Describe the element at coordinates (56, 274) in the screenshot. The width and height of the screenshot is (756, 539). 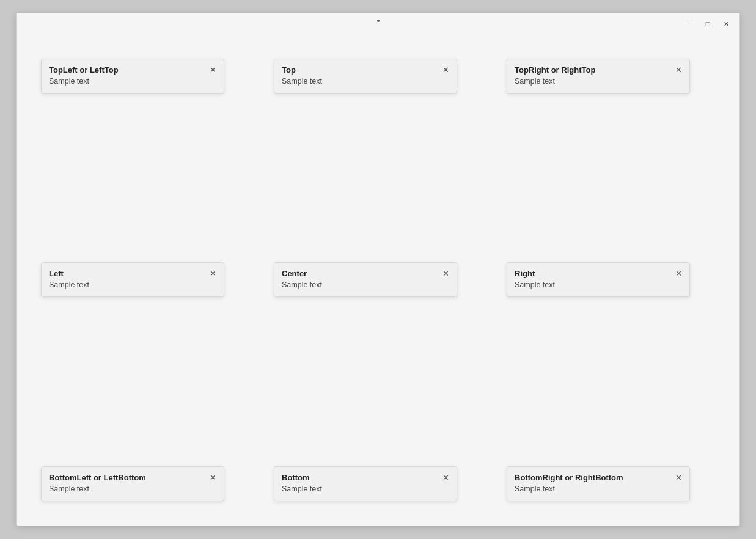
I see `card-left-title: Left` at that location.